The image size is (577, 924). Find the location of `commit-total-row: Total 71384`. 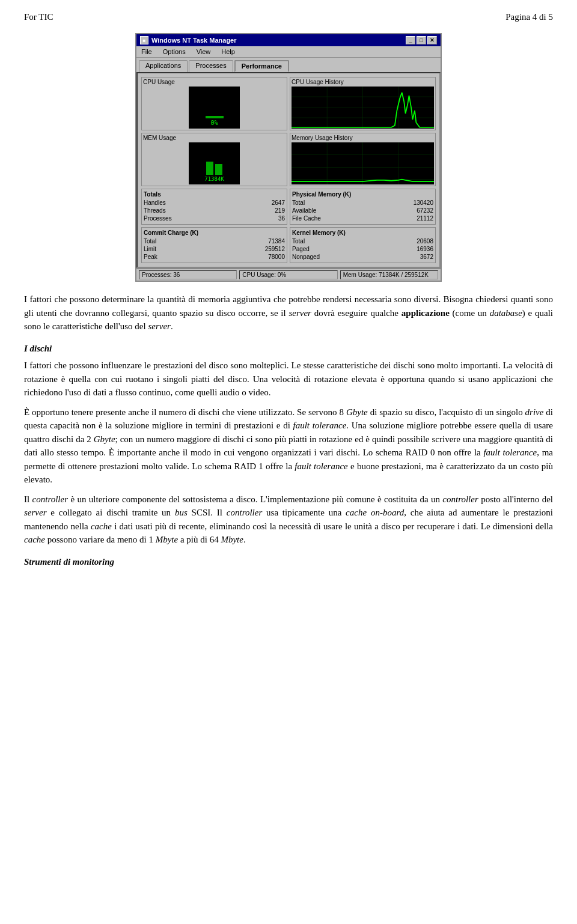

commit-total-row: Total 71384 is located at coordinates (214, 242).